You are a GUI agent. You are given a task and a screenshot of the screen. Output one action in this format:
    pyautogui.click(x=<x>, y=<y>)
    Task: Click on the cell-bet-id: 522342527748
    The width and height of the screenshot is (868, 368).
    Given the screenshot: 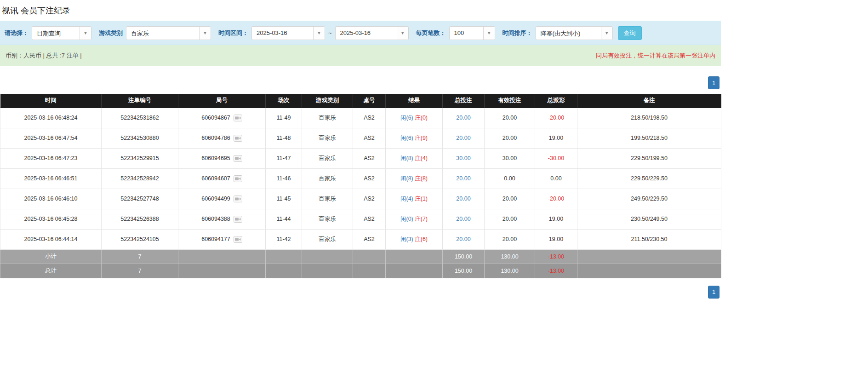 What is the action you would take?
    pyautogui.click(x=140, y=199)
    